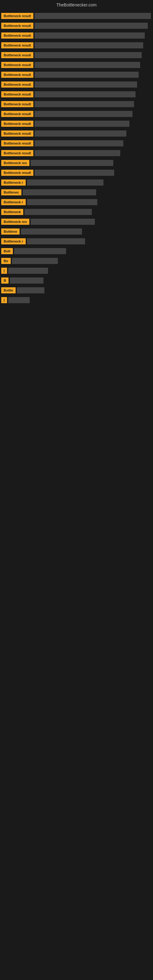  I want to click on list-item: Bottlene, so click(76, 231).